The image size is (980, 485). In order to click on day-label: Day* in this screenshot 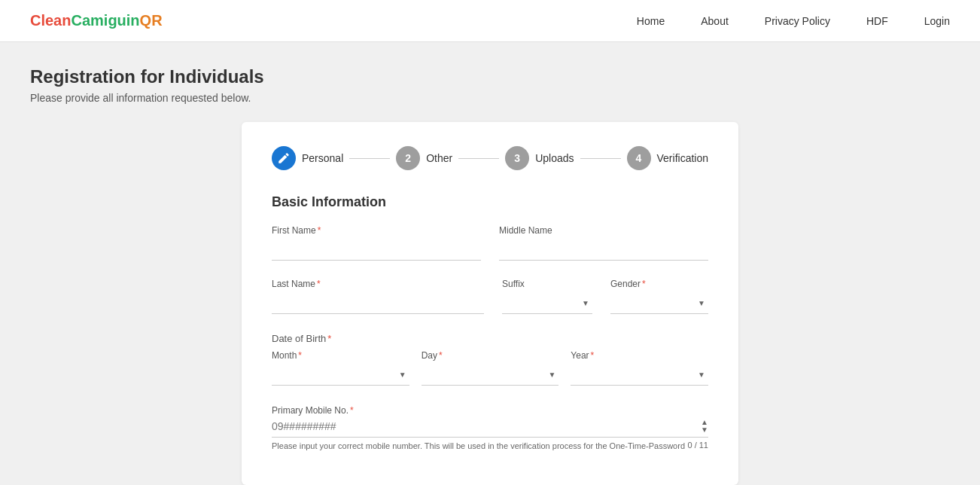, I will do `click(491, 355)`.